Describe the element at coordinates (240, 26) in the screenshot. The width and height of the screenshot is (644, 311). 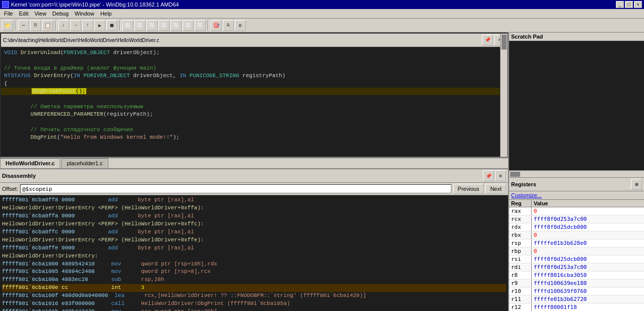
I see `toolbar-options: ⚙` at that location.